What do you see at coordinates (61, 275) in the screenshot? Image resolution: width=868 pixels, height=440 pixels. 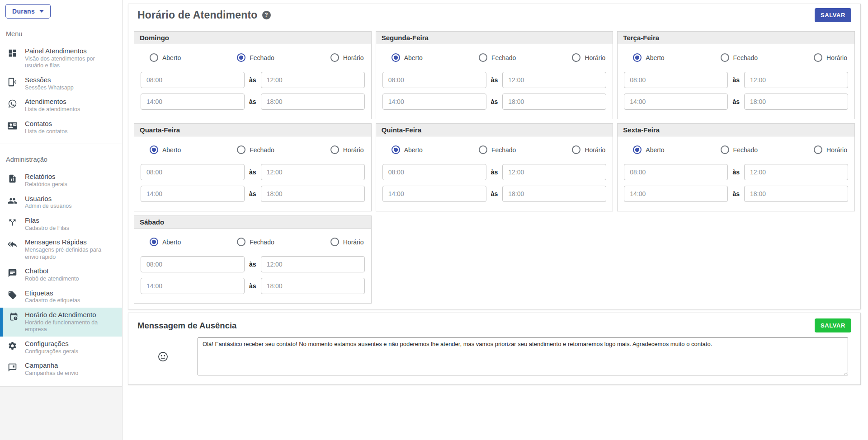 I see `sidebar-item-chatbot: ChatbotRobô de atendimento` at bounding box center [61, 275].